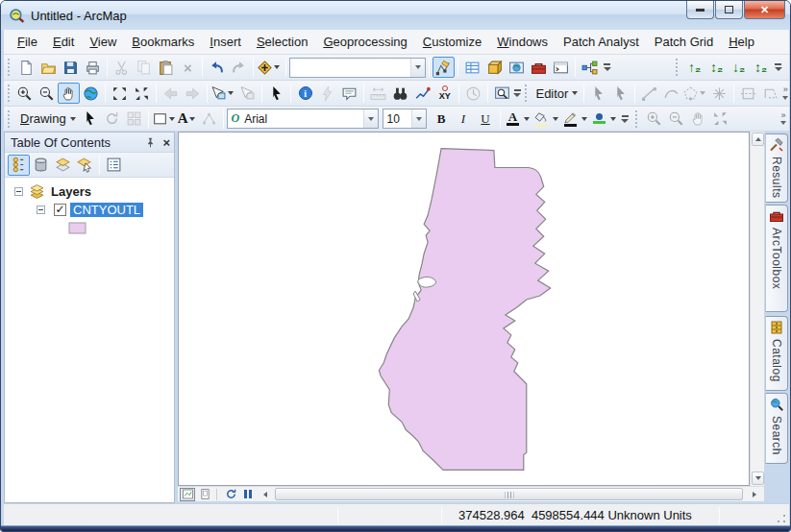 This screenshot has height=532, width=791. Describe the element at coordinates (561, 67) in the screenshot. I see `python-window-button` at that location.